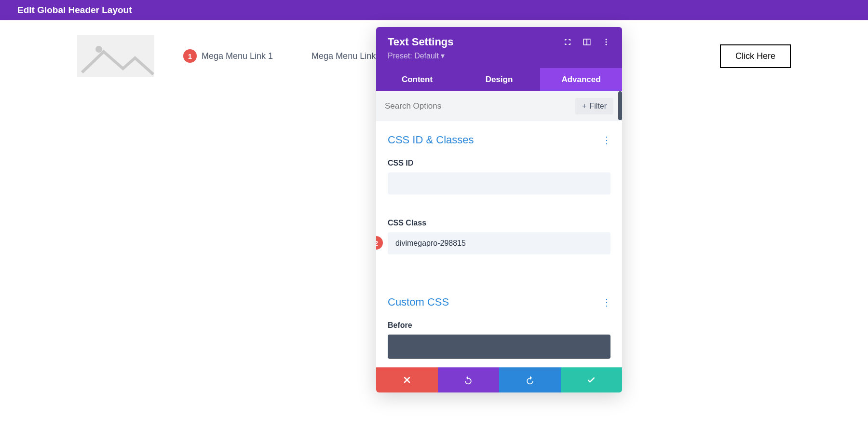  I want to click on tab-design: Design, so click(499, 80).